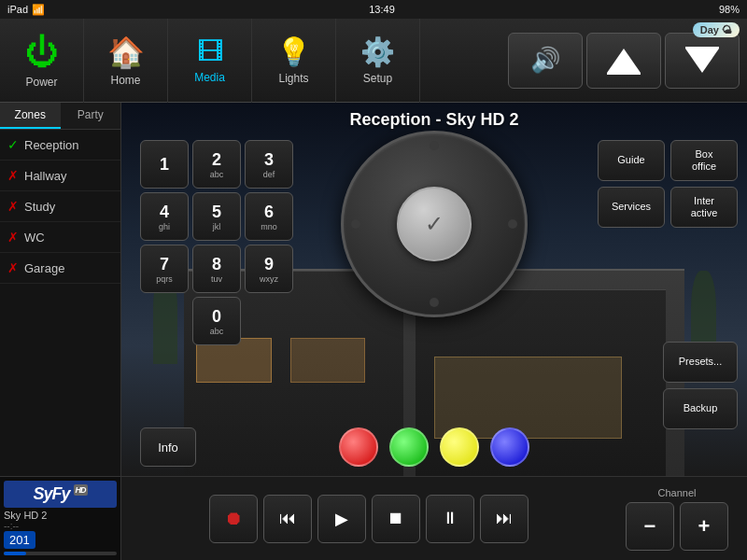 The image size is (747, 560). What do you see at coordinates (210, 61) in the screenshot?
I see `nav-media: 🎞 Media` at bounding box center [210, 61].